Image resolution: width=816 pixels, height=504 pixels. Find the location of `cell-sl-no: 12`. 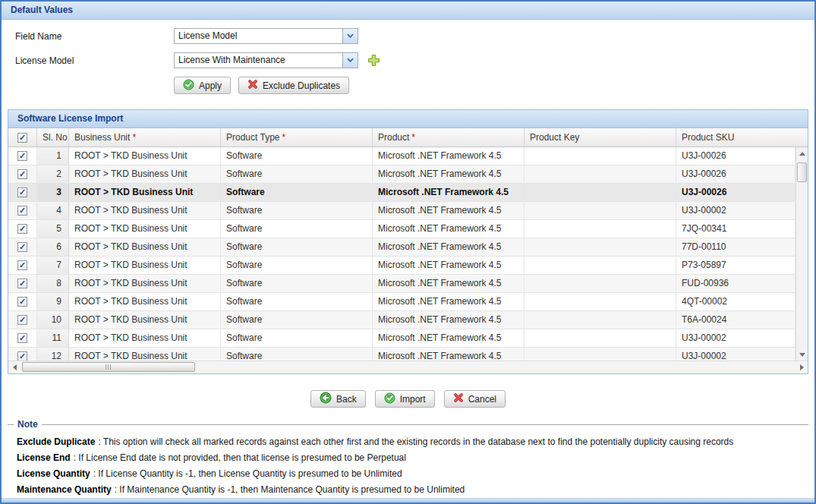

cell-sl-no: 12 is located at coordinates (53, 354).